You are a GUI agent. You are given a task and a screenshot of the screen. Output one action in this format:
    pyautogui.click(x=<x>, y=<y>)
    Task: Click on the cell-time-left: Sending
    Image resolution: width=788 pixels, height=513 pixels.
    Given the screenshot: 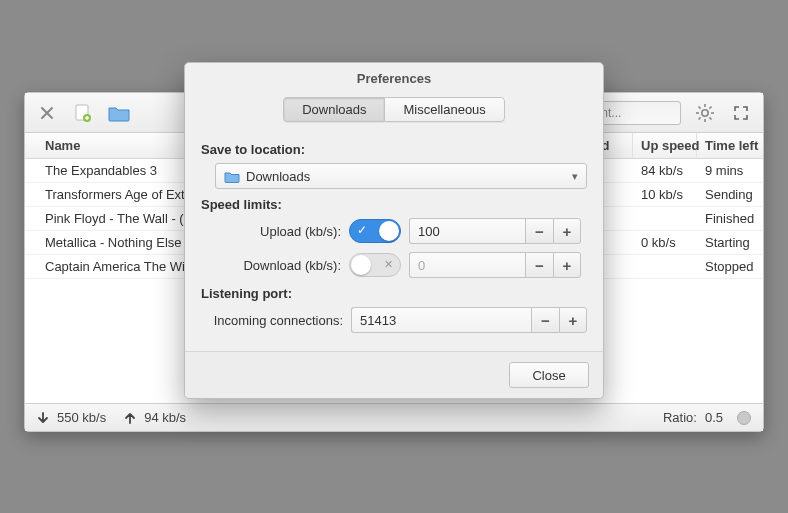 What is the action you would take?
    pyautogui.click(x=730, y=194)
    